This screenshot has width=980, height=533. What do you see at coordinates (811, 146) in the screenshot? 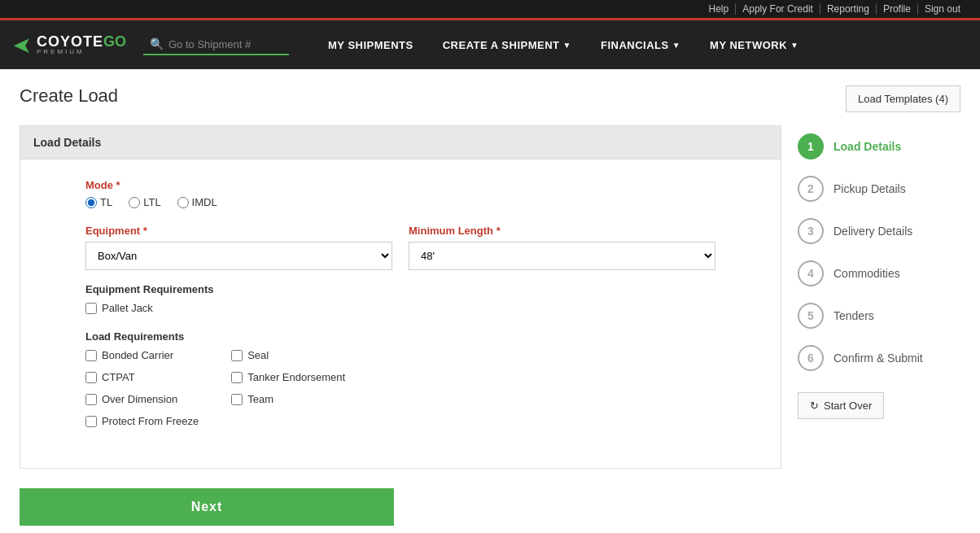
I see `step-1-circle: 1` at bounding box center [811, 146].